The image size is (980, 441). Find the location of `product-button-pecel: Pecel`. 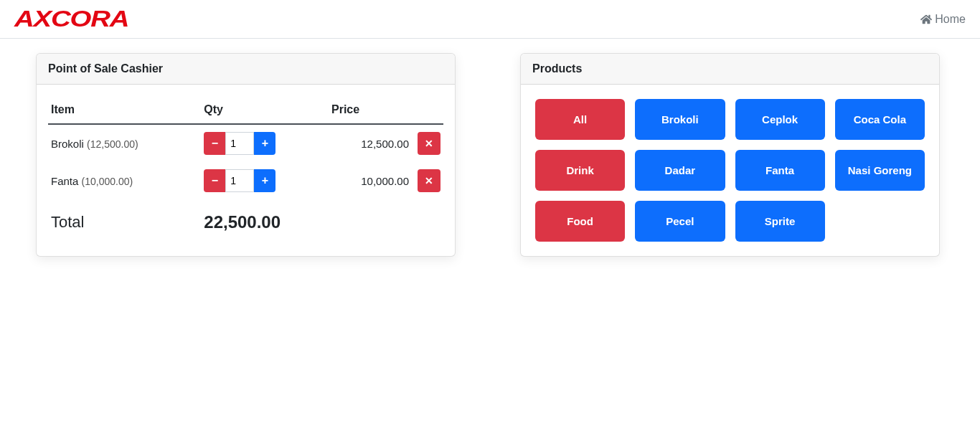

product-button-pecel: Pecel is located at coordinates (680, 221).